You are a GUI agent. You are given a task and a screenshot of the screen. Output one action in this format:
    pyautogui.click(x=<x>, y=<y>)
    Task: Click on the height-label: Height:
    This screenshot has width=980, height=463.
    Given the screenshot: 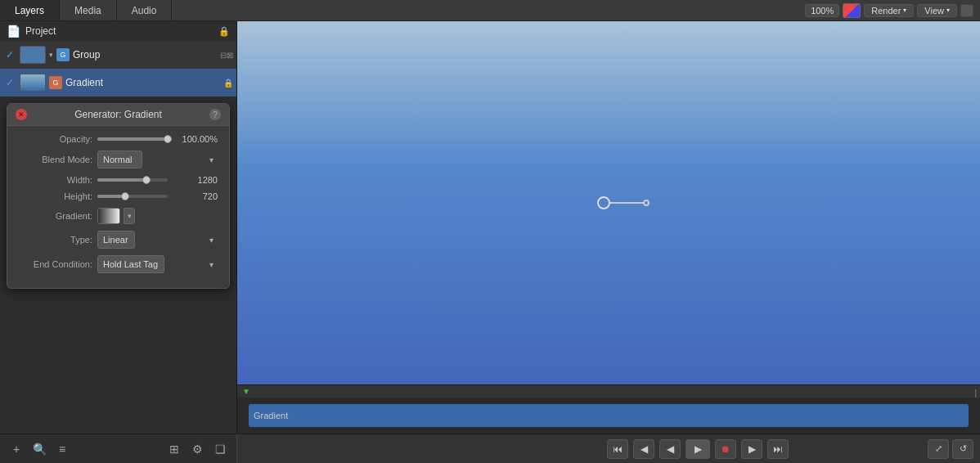 What is the action you would take?
    pyautogui.click(x=56, y=196)
    